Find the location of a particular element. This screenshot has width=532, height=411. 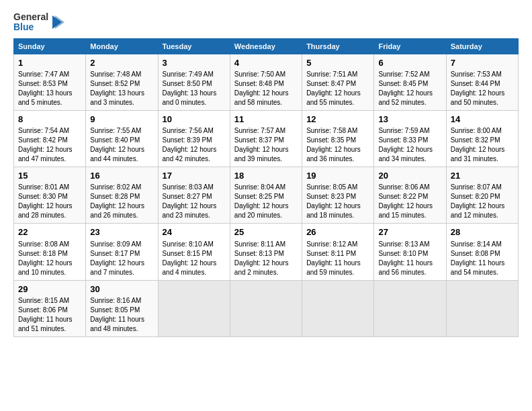

header-row: SundayMondayTuesdayWednesdayThursdayFrid… is located at coordinates (266, 46).